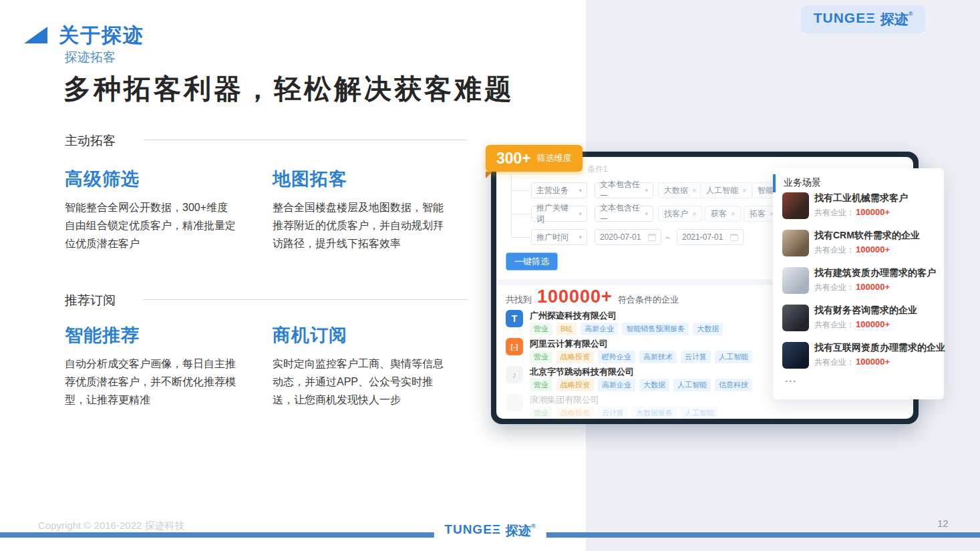  I want to click on status-badge: B轮, so click(566, 329).